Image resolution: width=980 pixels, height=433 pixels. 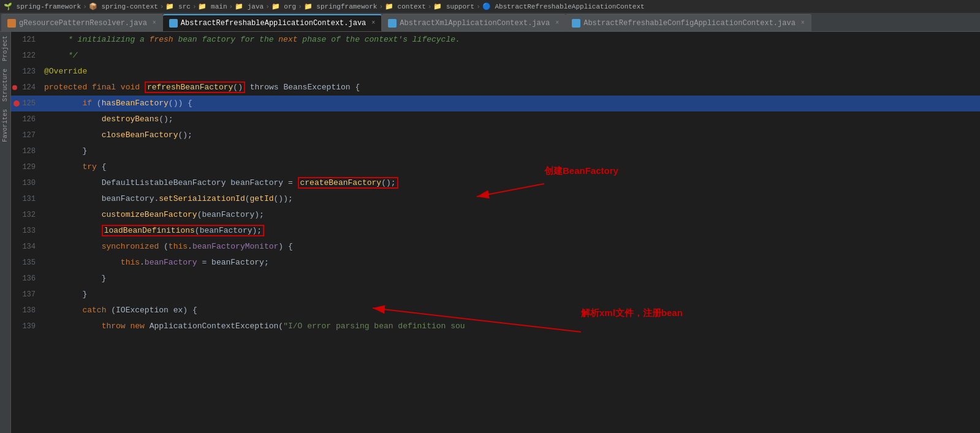 What do you see at coordinates (495, 263) in the screenshot?
I see `table-row: 135 this.beanFactory = beanFactory;` at bounding box center [495, 263].